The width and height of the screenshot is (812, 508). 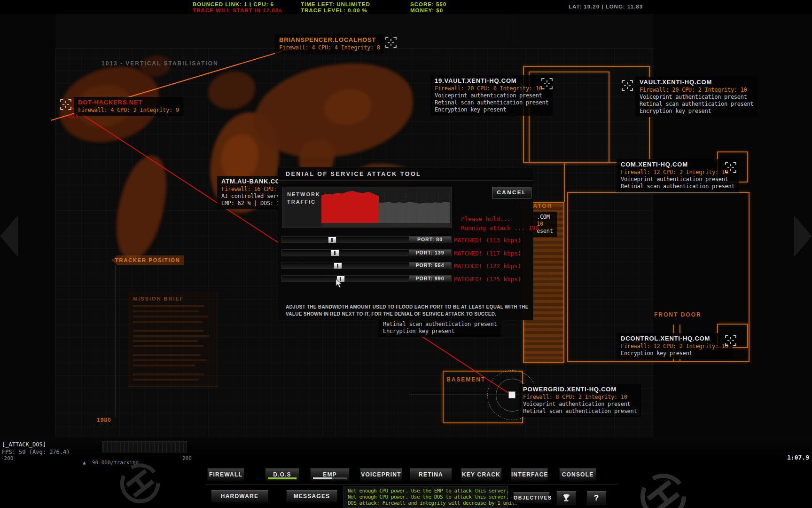 What do you see at coordinates (187, 458) in the screenshot?
I see `scale-max: 200` at bounding box center [187, 458].